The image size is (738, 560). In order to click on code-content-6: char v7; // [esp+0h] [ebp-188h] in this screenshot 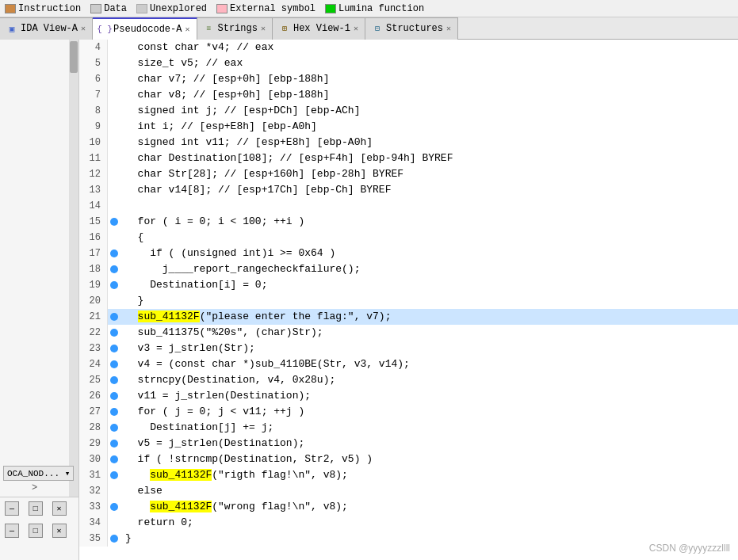, I will do `click(225, 79)`.